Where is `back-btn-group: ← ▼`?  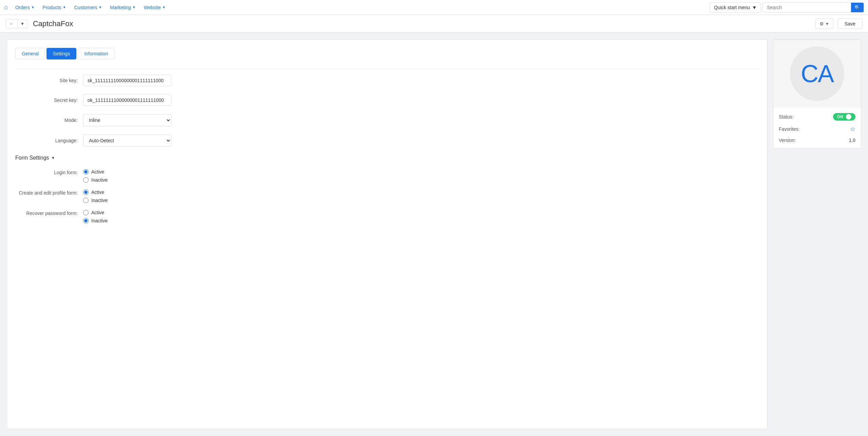 back-btn-group: ← ▼ is located at coordinates (16, 24).